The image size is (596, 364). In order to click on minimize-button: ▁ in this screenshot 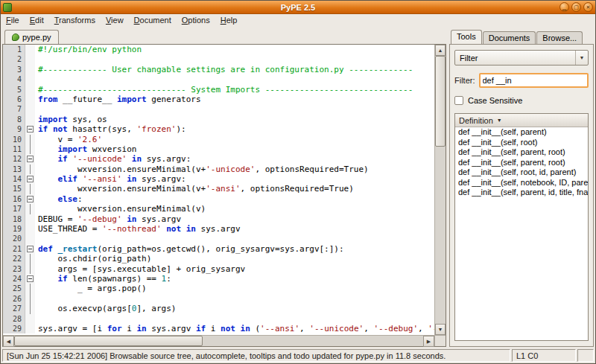, I will do `click(565, 7)`.